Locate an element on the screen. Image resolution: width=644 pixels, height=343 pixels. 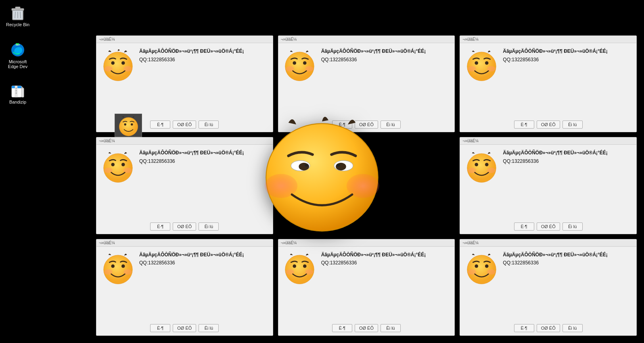
card-6-btn1: È·¶ is located at coordinates (524, 227).